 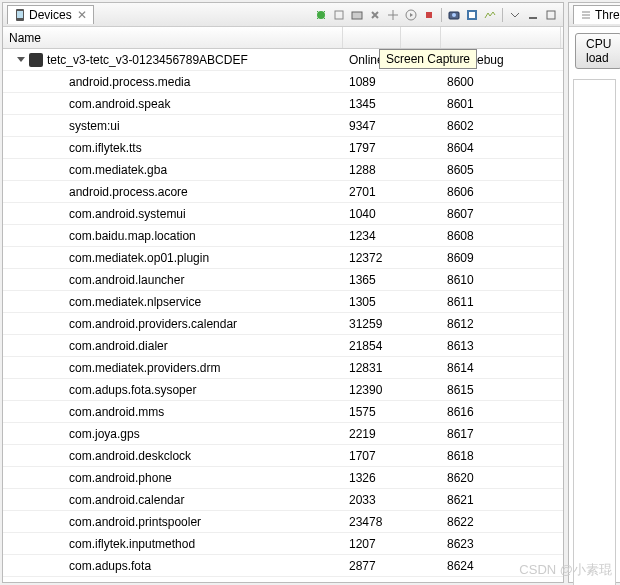 What do you see at coordinates (283, 368) in the screenshot?
I see `process-row: com.mediatek.providers.drm128318614` at bounding box center [283, 368].